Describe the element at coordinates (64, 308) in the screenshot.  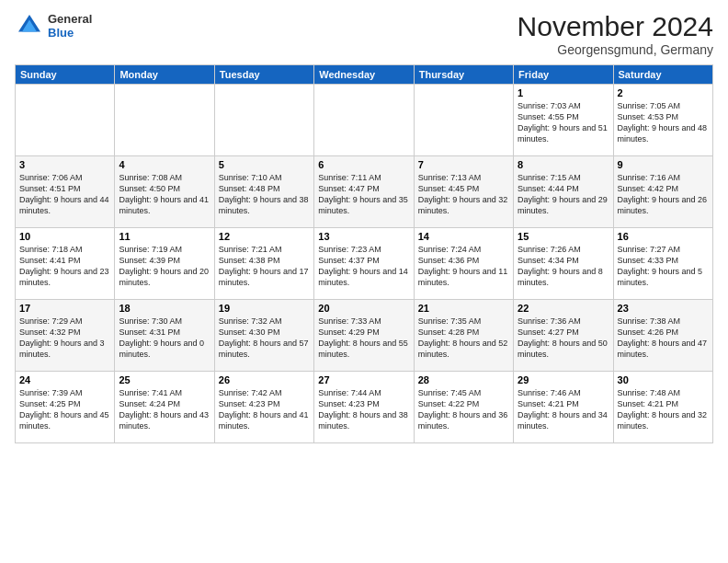
I see `day-number: 17` at that location.